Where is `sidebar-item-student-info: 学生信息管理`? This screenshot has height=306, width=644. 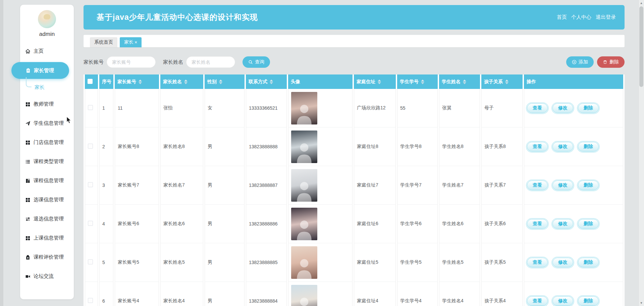 sidebar-item-student-info: 学生信息管理 is located at coordinates (47, 123).